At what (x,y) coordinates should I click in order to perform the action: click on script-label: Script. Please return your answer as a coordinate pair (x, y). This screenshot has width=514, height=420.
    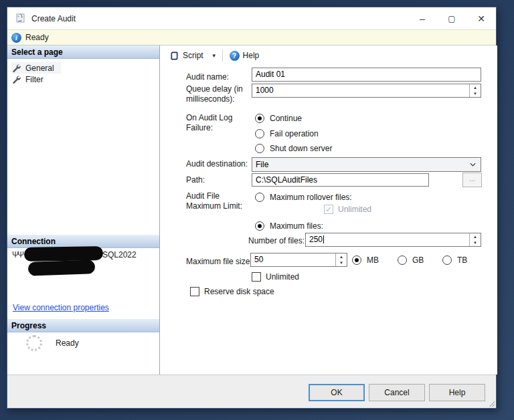
    Looking at the image, I should click on (193, 56).